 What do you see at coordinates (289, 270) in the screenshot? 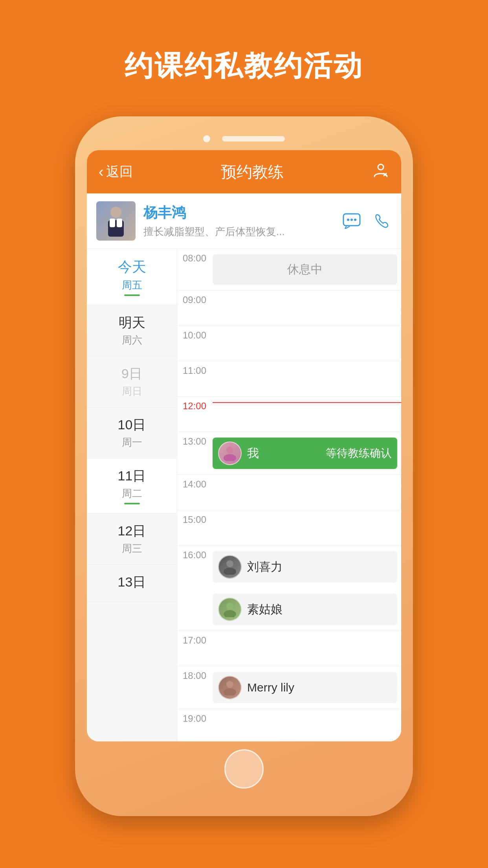
I see `timeslot-0800: 08:00 休息中` at bounding box center [289, 270].